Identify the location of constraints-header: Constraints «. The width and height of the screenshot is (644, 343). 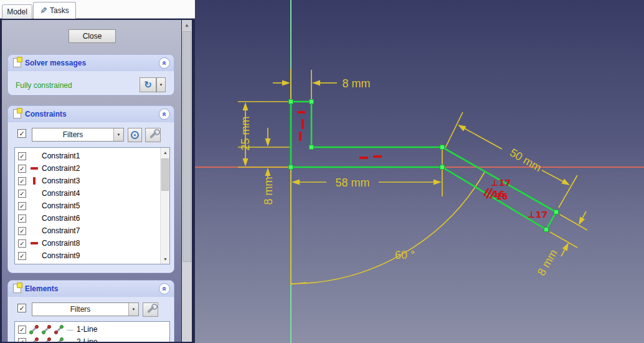
(91, 114).